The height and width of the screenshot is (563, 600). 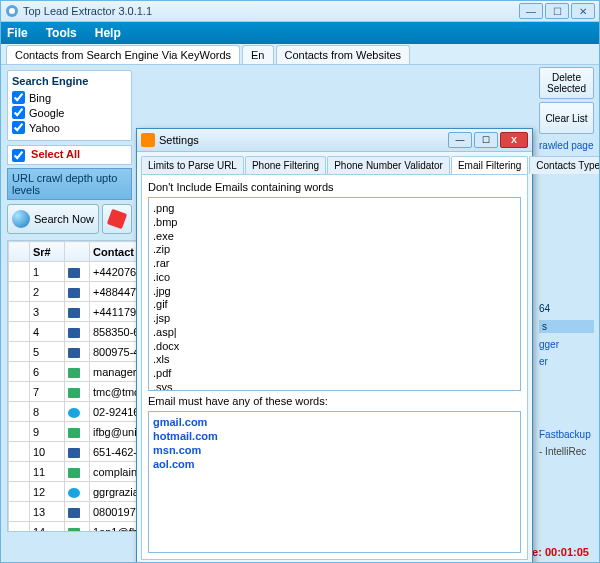 I want to click on row-sr: 6, so click(x=48, y=372).